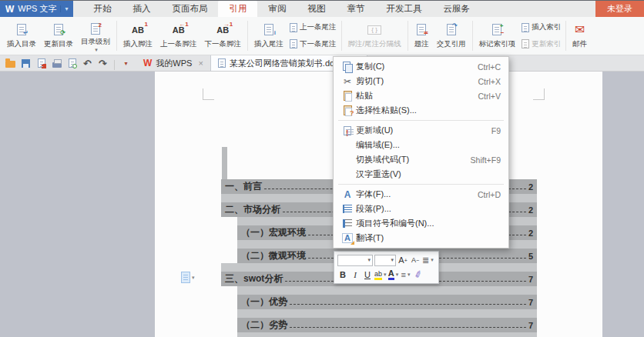  Describe the element at coordinates (415, 260) in the screenshot. I see `shrink-font-button: A−` at that location.